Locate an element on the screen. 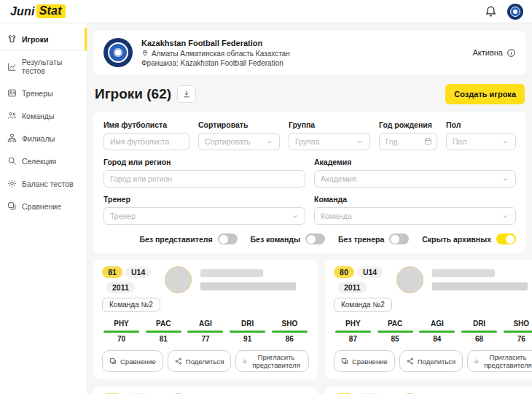 The width and height of the screenshot is (532, 394). toggle-label: Без представителя is located at coordinates (176, 239).